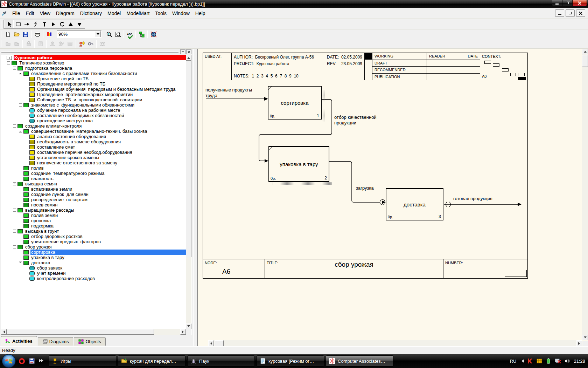 This screenshot has width=588, height=368. What do you see at coordinates (567, 3) in the screenshot?
I see `restore-button` at bounding box center [567, 3].